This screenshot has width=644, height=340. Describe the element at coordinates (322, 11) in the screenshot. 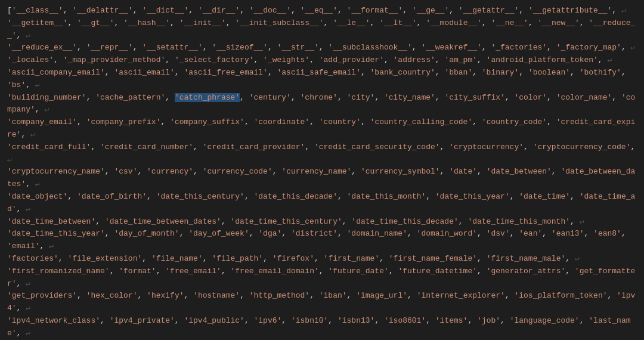

I see `code-line: ['__class__', '__delattr__', '__dict__',…` at that location.